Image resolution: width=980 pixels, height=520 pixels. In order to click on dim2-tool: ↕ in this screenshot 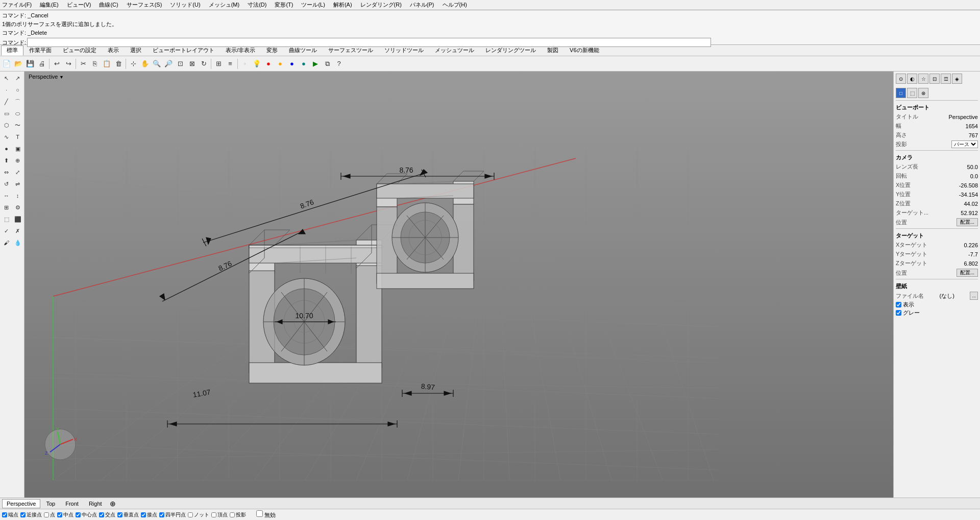, I will do `click(17, 196)`.